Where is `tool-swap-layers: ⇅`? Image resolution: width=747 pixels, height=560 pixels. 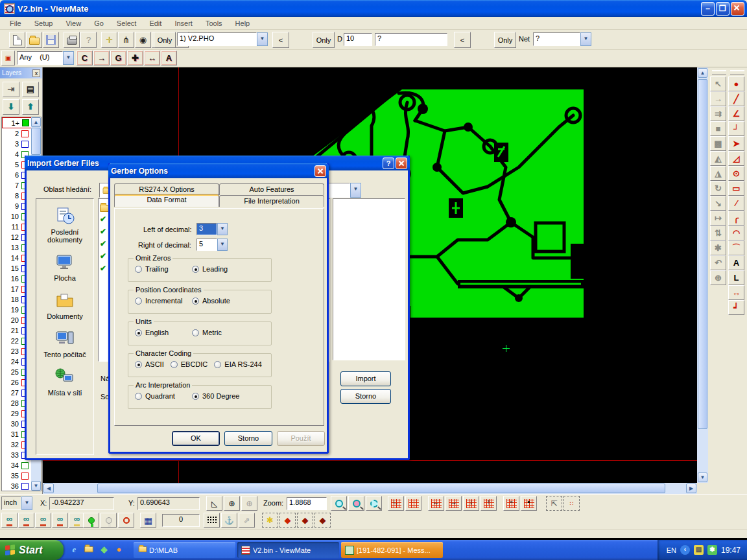 tool-swap-layers: ⇅ is located at coordinates (718, 233).